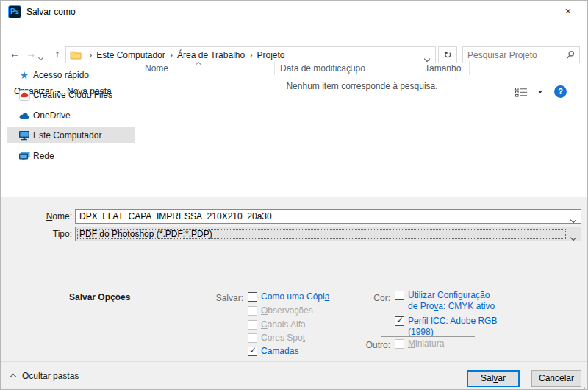  What do you see at coordinates (294, 32) in the screenshot?
I see `address-bar: ← → ↑ › Este Computador › Área de Trabal…` at bounding box center [294, 32].